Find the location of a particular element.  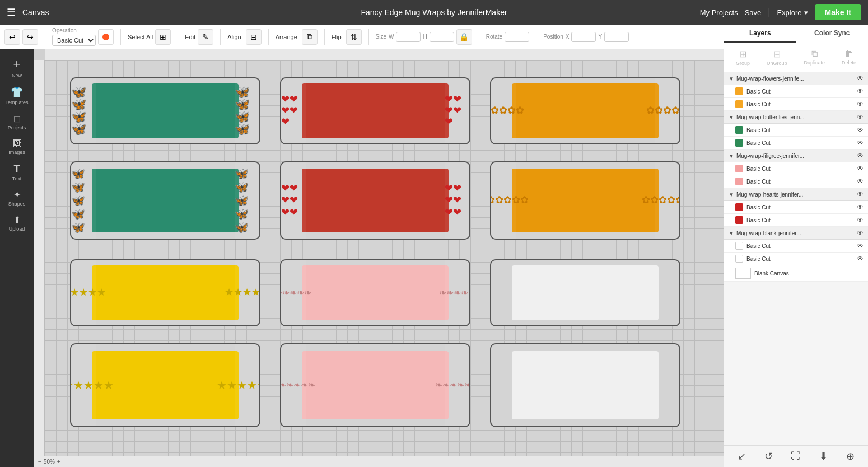

save-button: Save is located at coordinates (753, 12).